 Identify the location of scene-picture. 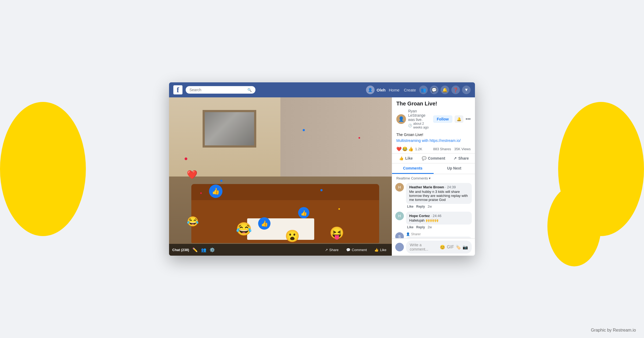
(229, 129).